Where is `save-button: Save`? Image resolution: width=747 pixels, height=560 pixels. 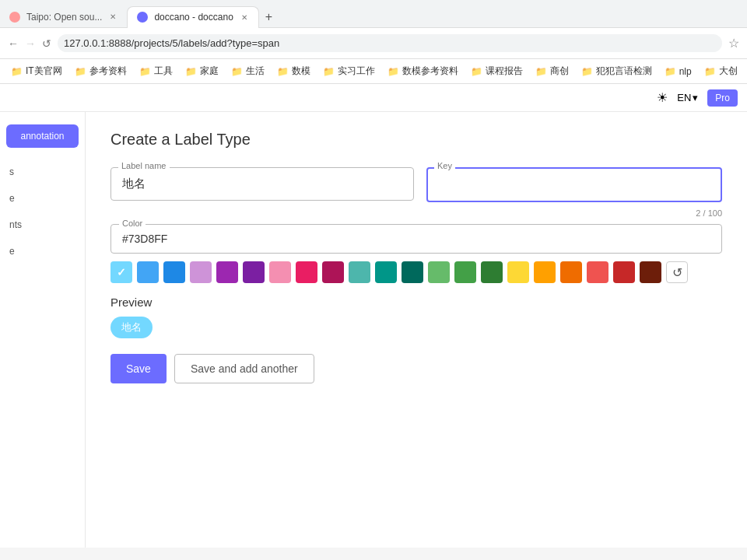 save-button: Save is located at coordinates (139, 369).